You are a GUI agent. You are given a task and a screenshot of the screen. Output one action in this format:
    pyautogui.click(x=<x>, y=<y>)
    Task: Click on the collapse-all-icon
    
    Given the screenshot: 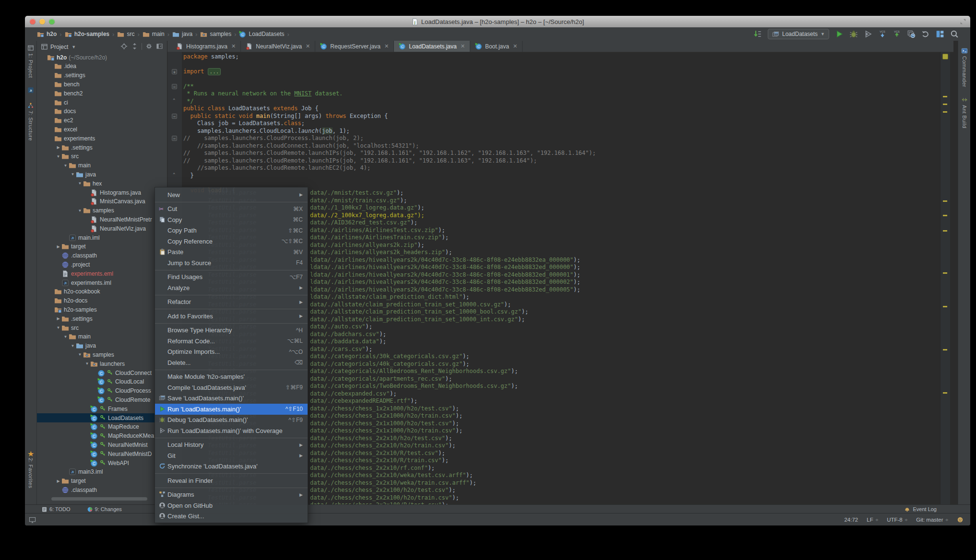 What is the action you would take?
    pyautogui.click(x=134, y=46)
    